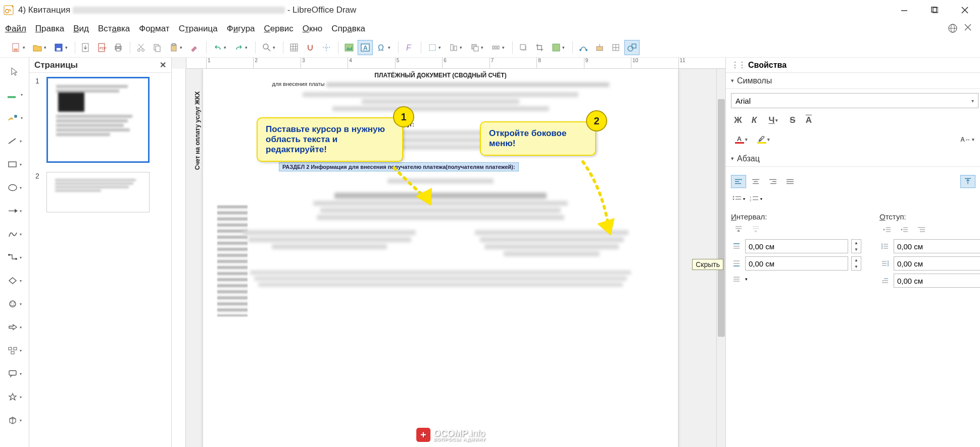 The height and width of the screenshot is (447, 980). Describe the element at coordinates (853, 159) in the screenshot. I see `paragraph-section-header: ▾Абзац◱` at that location.